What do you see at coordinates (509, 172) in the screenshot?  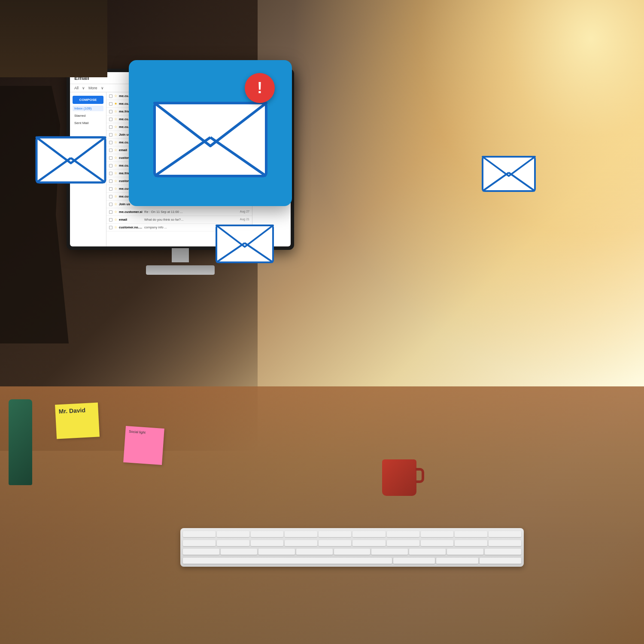 I see `small-envelope-right-icon` at bounding box center [509, 172].